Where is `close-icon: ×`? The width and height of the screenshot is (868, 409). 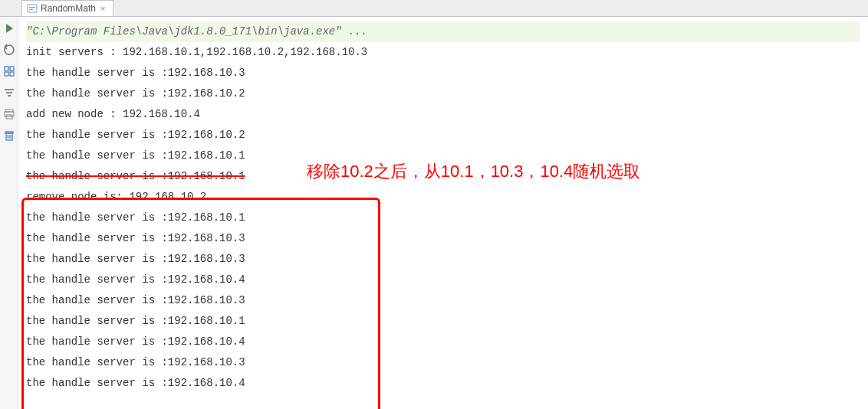
close-icon: × is located at coordinates (103, 8).